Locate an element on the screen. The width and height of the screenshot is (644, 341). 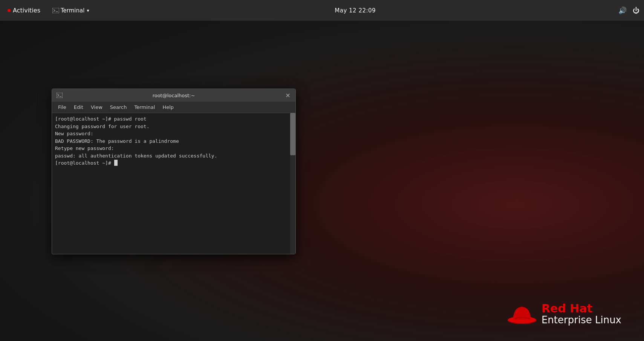
terminal-line-6: passwd: all authentication tokens update… is located at coordinates (171, 156).